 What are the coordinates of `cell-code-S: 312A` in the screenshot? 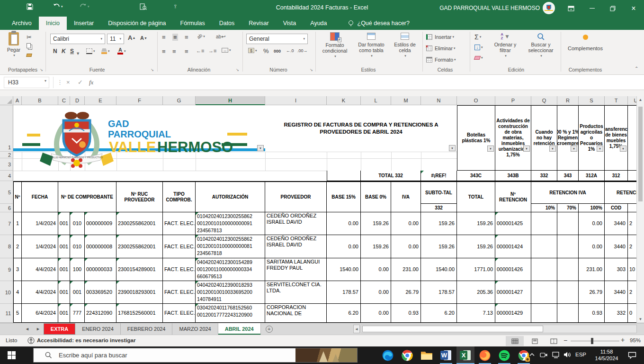 It's located at (592, 176).